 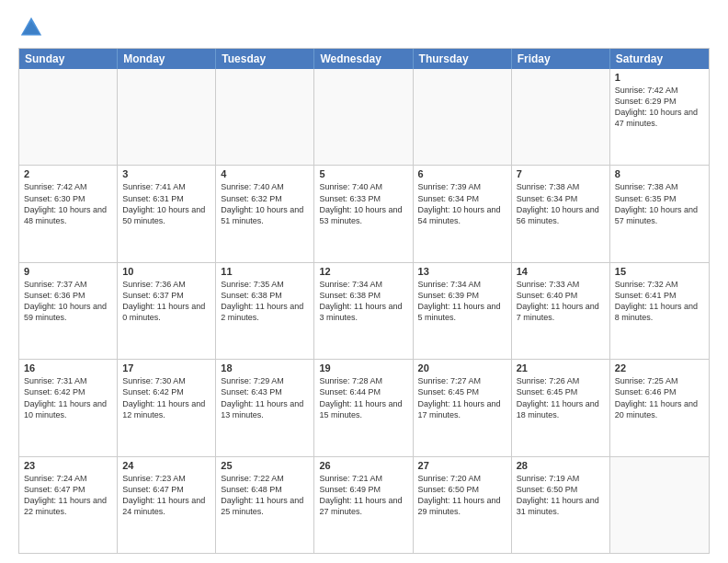 I want to click on day-number: 2, so click(x=68, y=174).